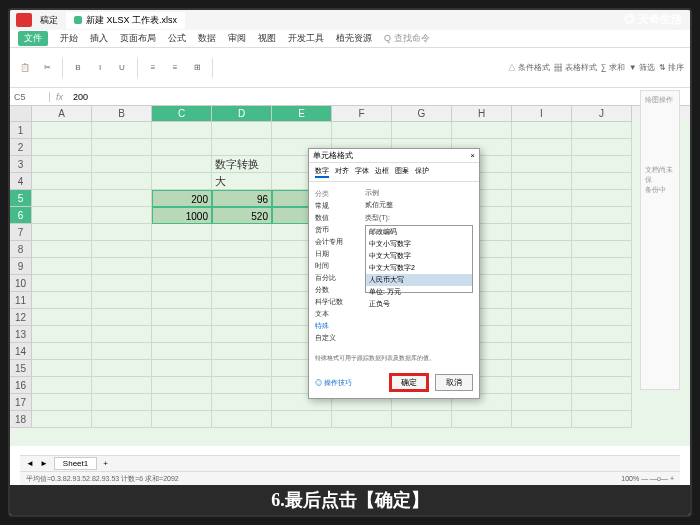  Describe the element at coordinates (21, 284) in the screenshot. I see `row-header-10: 10` at that location.